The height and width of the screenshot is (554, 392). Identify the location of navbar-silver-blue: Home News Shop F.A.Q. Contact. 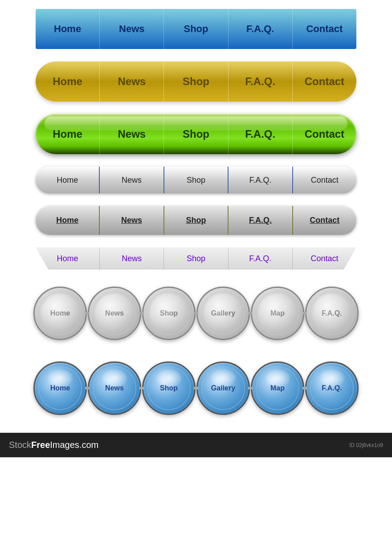
(196, 180).